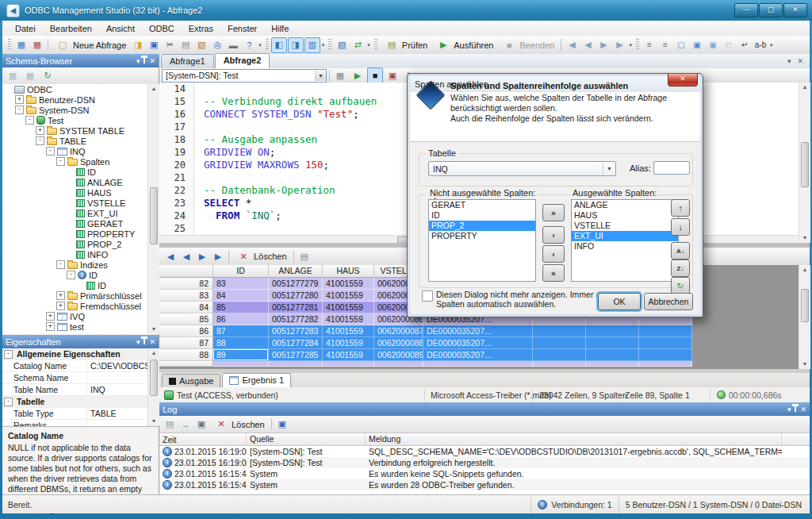 The width and height of the screenshot is (812, 519). I want to click on list-item: HAUS, so click(625, 216).